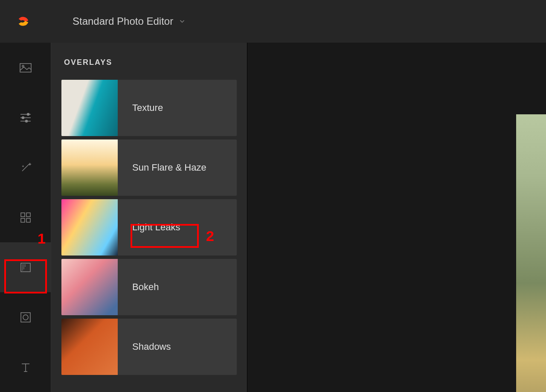 Image resolution: width=546 pixels, height=392 pixels. I want to click on overlay-item-label: Texture, so click(140, 108).